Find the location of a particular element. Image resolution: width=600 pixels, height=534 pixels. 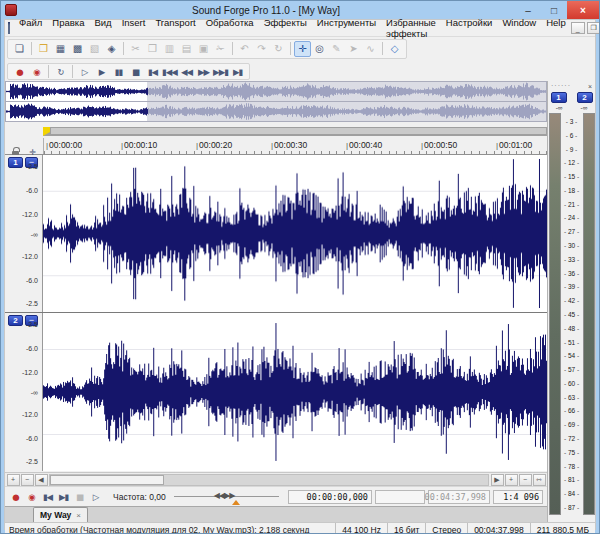

edit-tool-icon: ✛ is located at coordinates (302, 49).